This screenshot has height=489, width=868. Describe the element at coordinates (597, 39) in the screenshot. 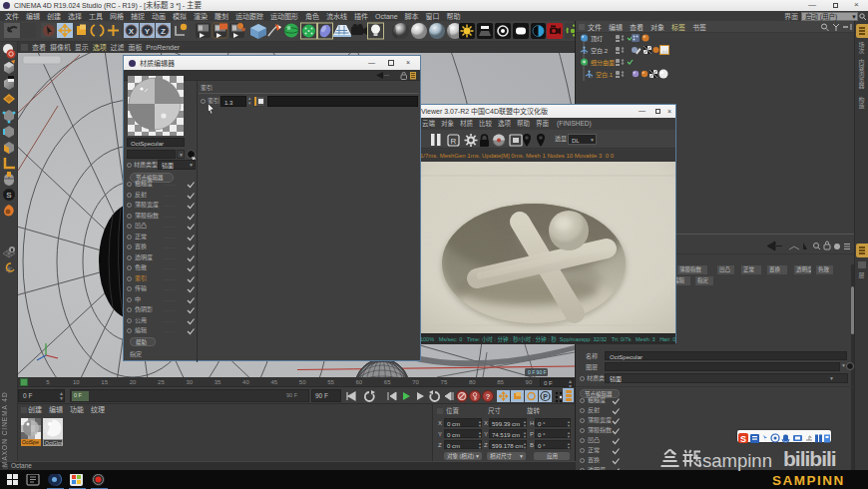

I see `svg-text: 顶灯` at that location.